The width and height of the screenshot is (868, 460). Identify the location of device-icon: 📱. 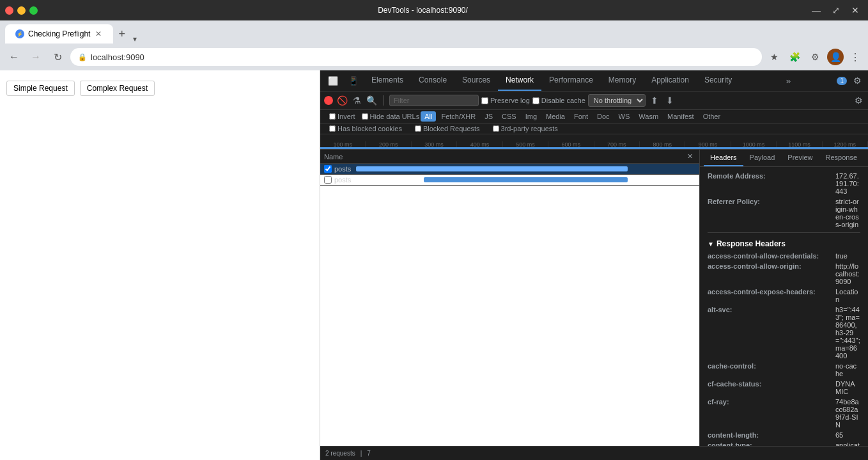
(353, 81).